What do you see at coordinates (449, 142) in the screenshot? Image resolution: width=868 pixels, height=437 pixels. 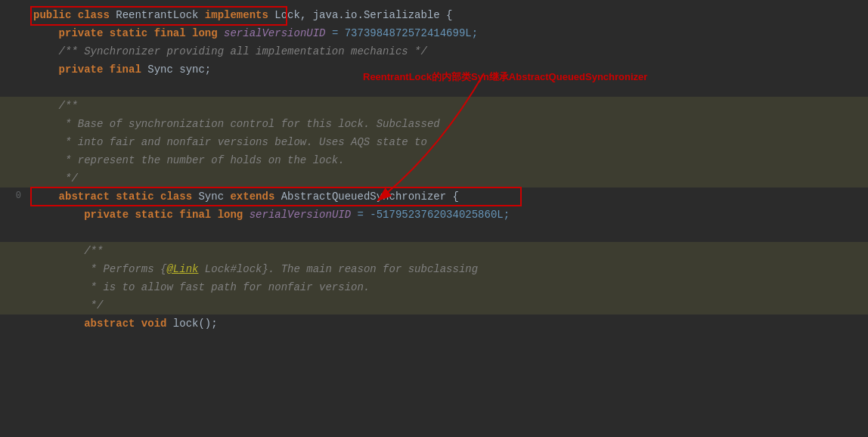 I see `line-content: * into fair and nonfair versions below. …` at bounding box center [449, 142].